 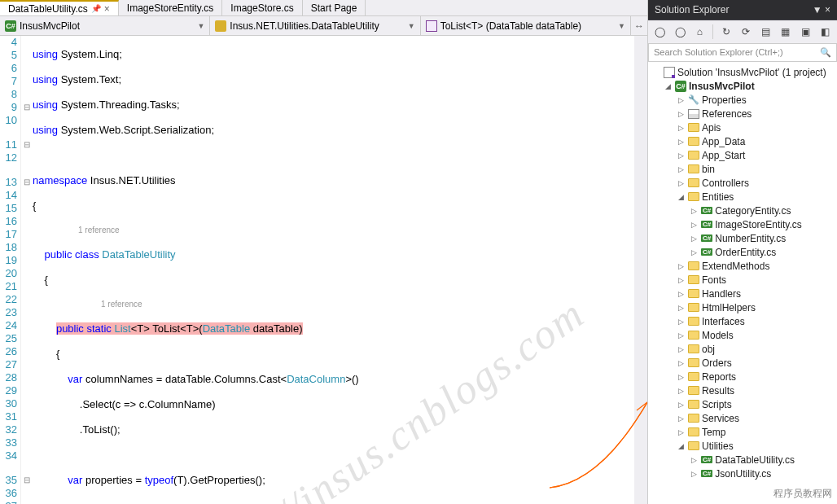 I want to click on tree-item: ▷Apis, so click(x=743, y=127).